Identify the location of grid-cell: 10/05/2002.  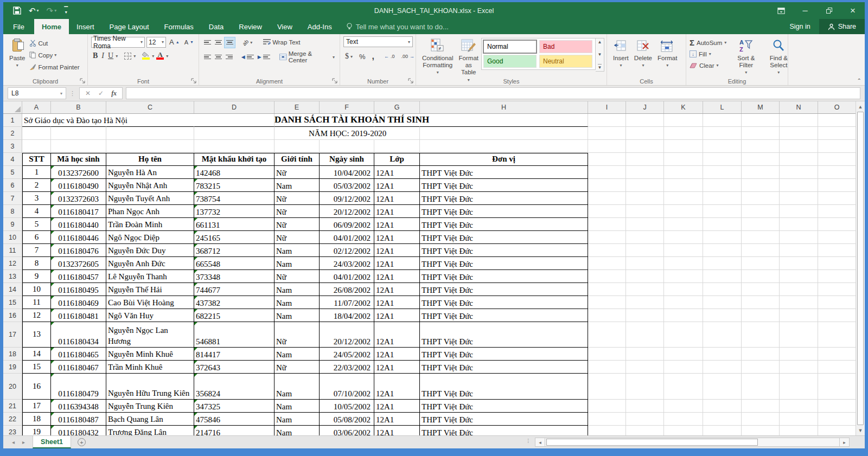
(347, 406).